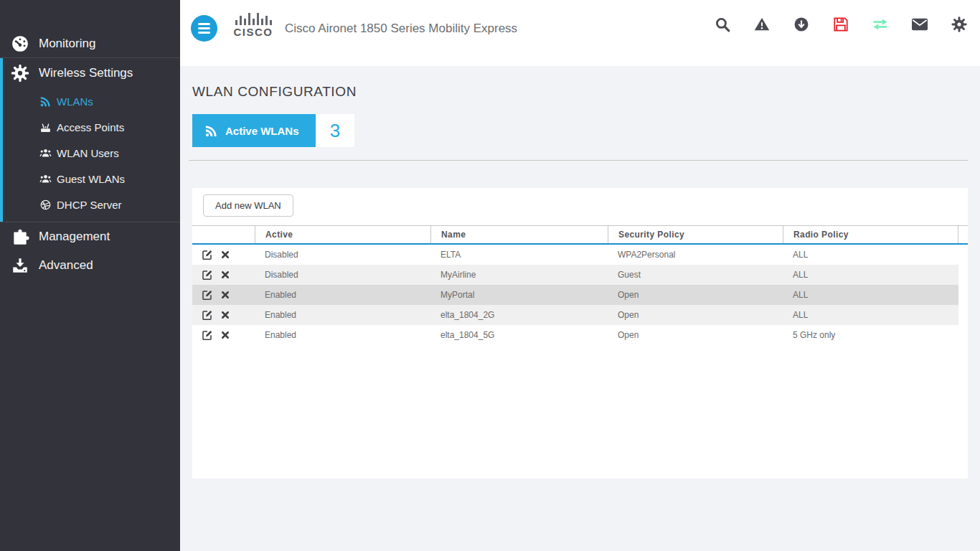 The width and height of the screenshot is (980, 551). I want to click on sidebar-item-label: Guest WLANs, so click(90, 179).